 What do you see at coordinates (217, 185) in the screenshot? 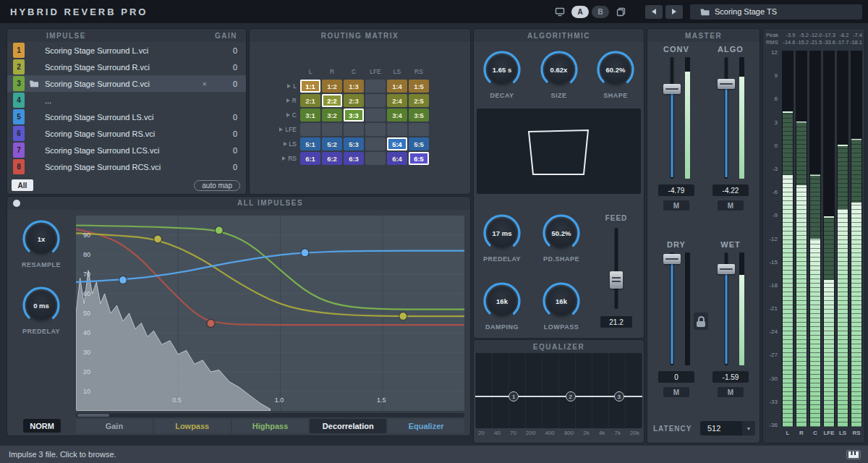
I see `auto-map-button: auto map` at bounding box center [217, 185].